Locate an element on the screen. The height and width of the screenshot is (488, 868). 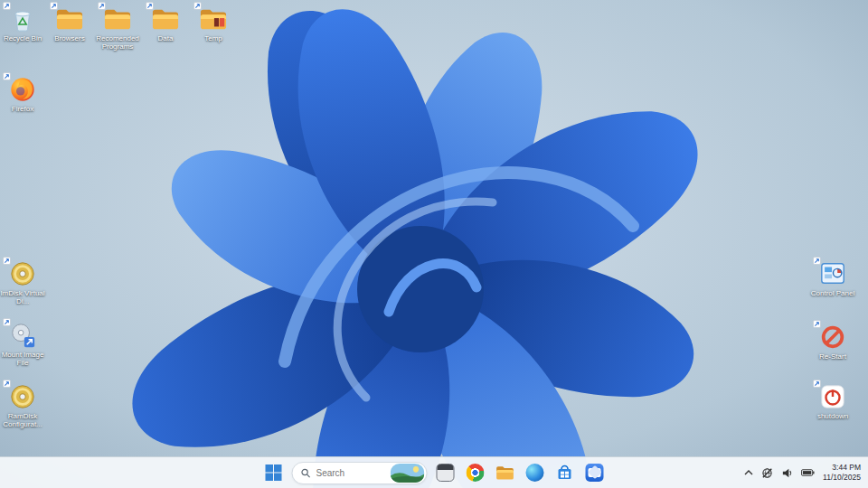
windows-start-icon is located at coordinates (274, 473).